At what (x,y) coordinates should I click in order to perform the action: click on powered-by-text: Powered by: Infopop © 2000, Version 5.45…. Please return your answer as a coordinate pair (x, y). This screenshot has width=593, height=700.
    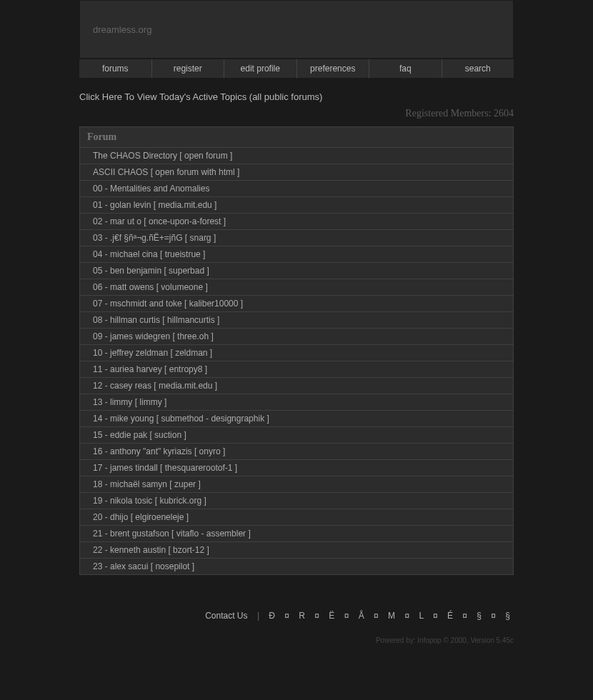
    Looking at the image, I should click on (296, 647).